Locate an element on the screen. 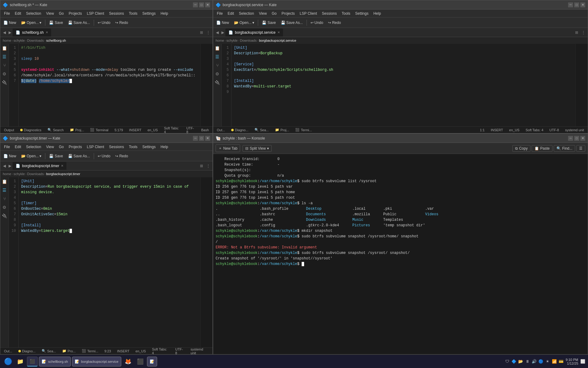 The image size is (588, 368). code-text-bl: [Unit] Description=Run borgbackupscript … is located at coordinates (110, 263).